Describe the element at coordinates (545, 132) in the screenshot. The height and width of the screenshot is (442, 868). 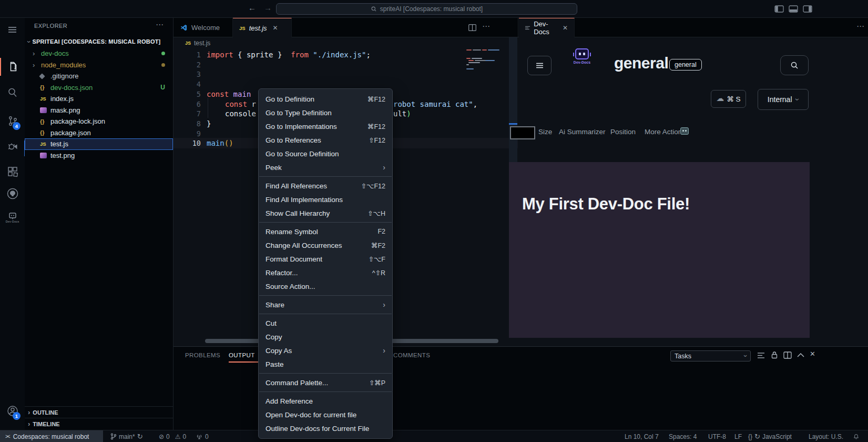
I see `size-button: Size` at that location.